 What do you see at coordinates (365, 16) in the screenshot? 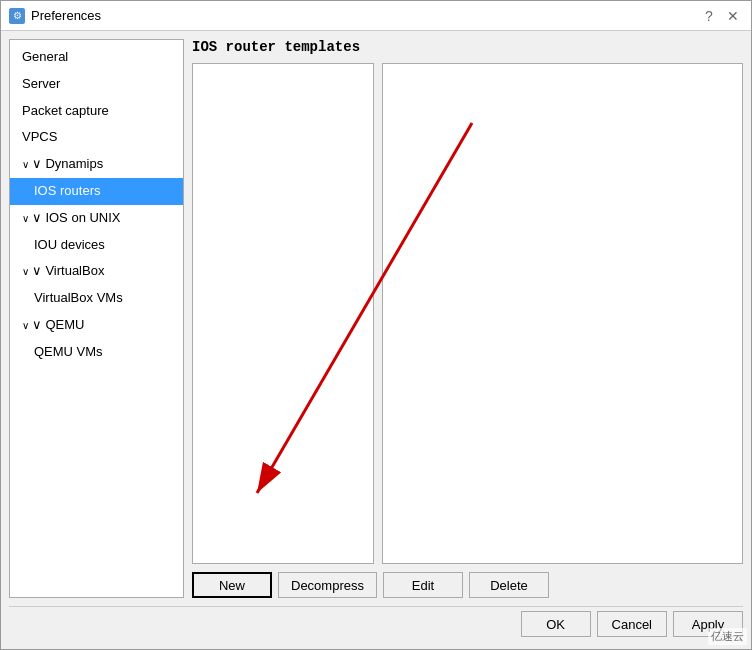
I see `window-title: Preferences` at bounding box center [365, 16].